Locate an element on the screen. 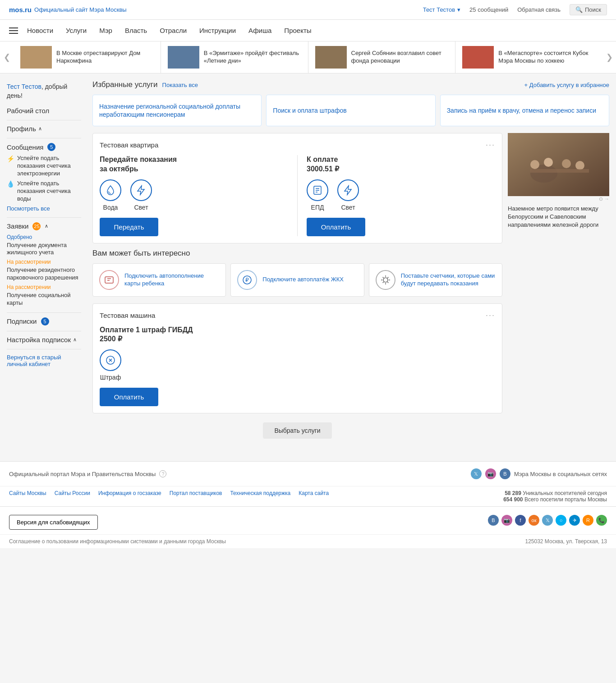 The height and width of the screenshot is (683, 616). ticker-prev-button: ❮ is located at coordinates (7, 57).